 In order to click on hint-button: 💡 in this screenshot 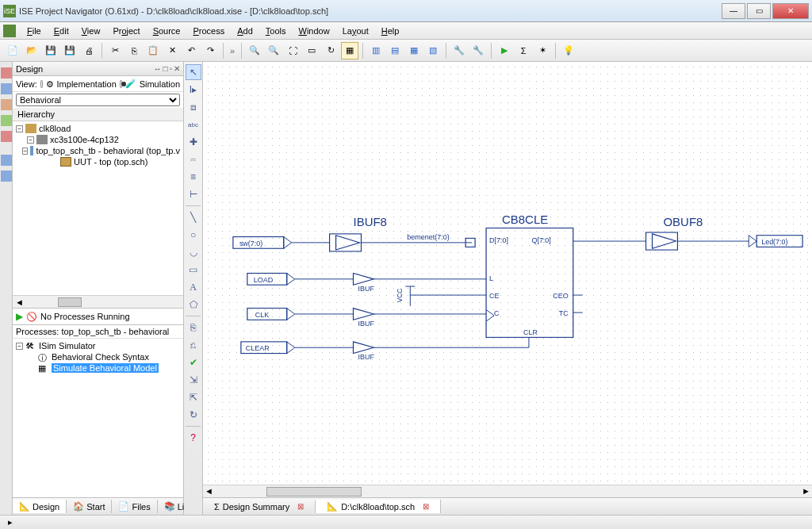, I will do `click(569, 51)`.